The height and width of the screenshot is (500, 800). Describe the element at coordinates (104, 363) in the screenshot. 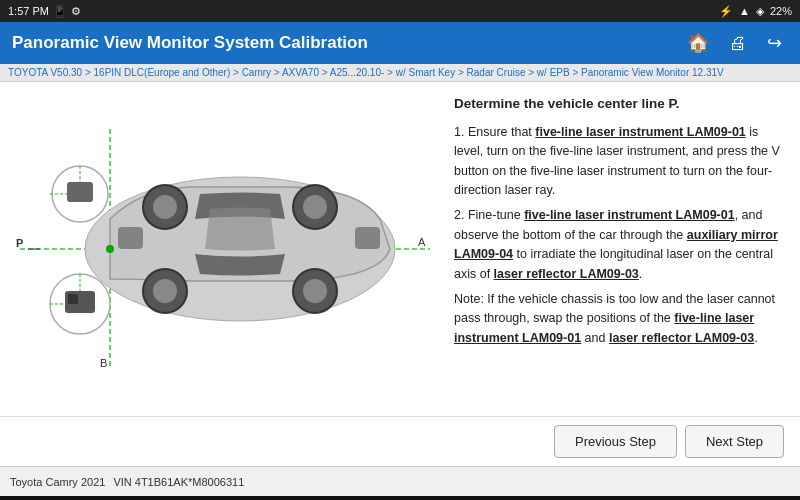

I see `svg-text: B` at that location.